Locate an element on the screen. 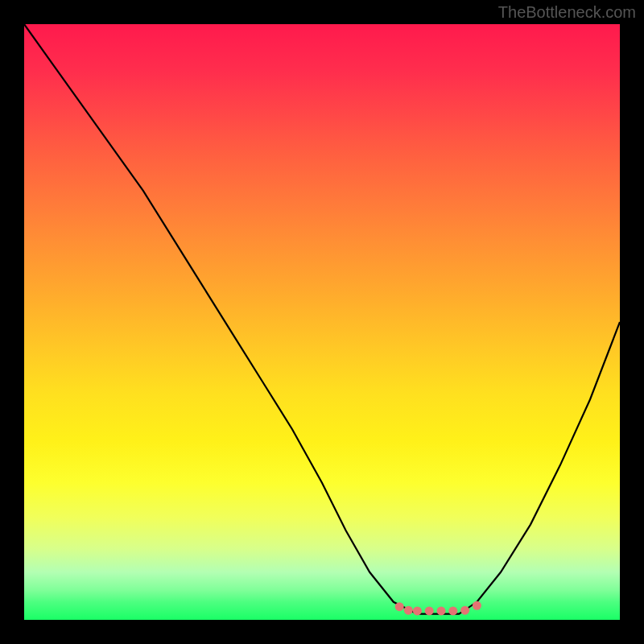 The image size is (644, 644). optimal-zone-markers is located at coordinates (438, 609).